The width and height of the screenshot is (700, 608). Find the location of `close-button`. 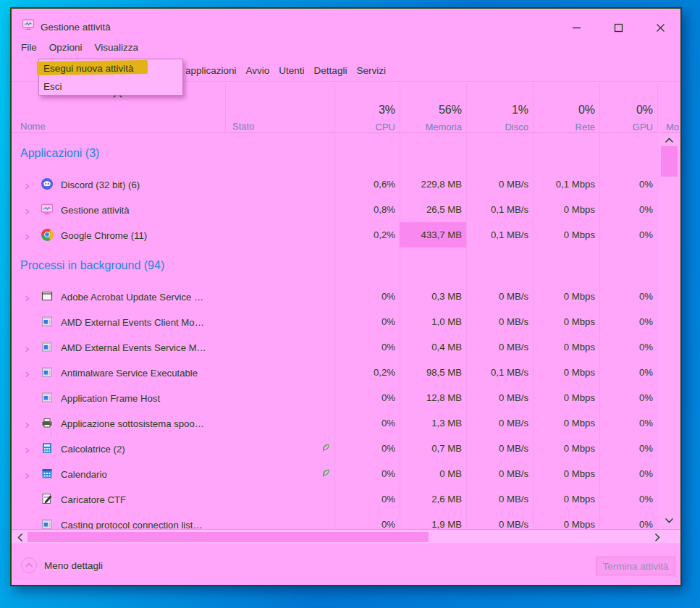

close-button is located at coordinates (660, 28).